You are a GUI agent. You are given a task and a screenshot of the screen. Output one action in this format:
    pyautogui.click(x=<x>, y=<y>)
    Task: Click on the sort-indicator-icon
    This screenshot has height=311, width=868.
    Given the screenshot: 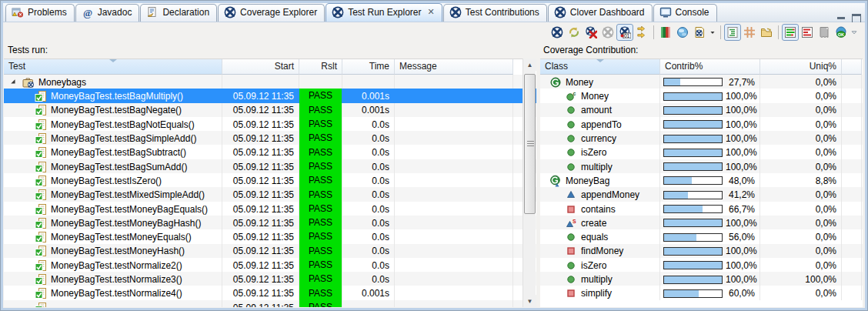 What is the action you would take?
    pyautogui.click(x=113, y=61)
    